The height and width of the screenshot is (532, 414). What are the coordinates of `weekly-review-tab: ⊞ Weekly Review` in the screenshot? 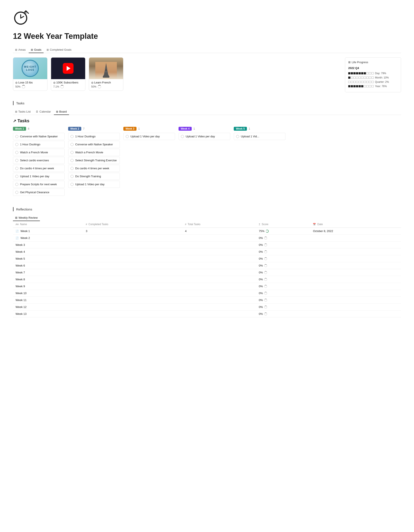 It's located at (26, 218).